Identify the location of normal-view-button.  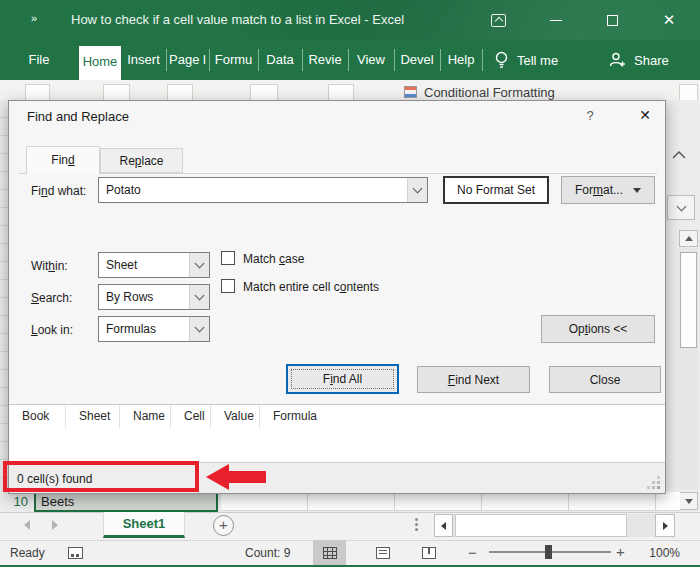
(330, 552).